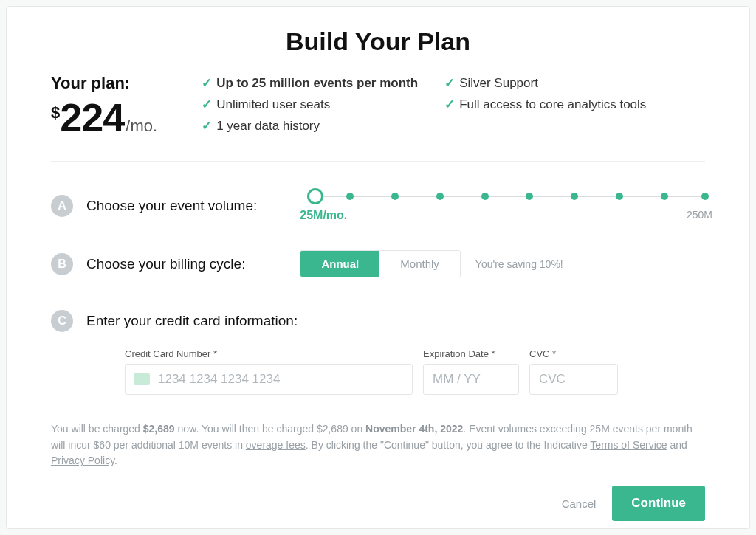  What do you see at coordinates (579, 503) in the screenshot?
I see `cancel-button: Cancel` at bounding box center [579, 503].